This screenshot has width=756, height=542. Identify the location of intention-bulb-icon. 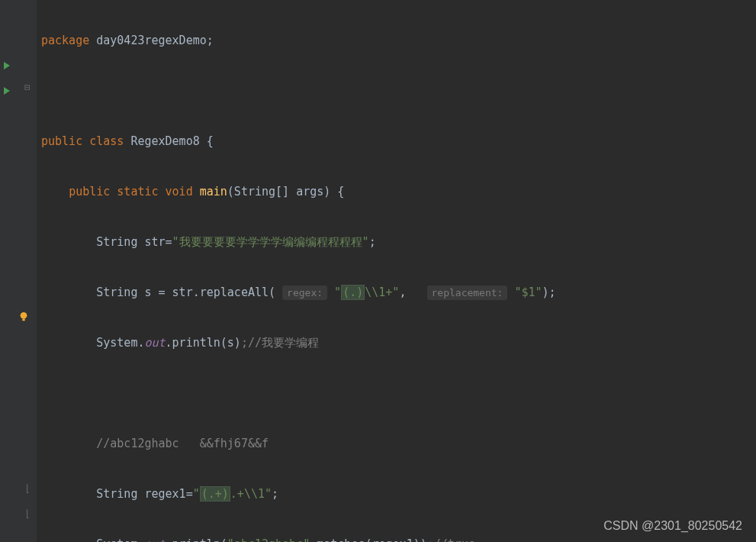
(24, 317).